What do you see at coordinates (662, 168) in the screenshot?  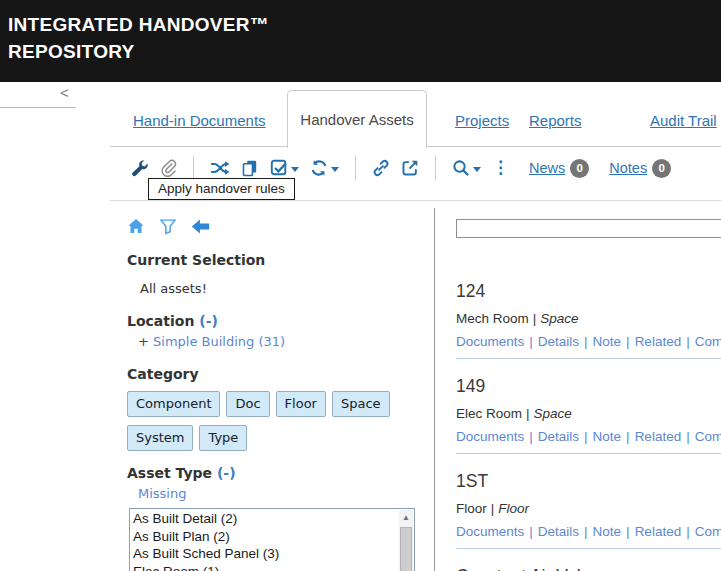 I see `notes-count-badge: 0` at bounding box center [662, 168].